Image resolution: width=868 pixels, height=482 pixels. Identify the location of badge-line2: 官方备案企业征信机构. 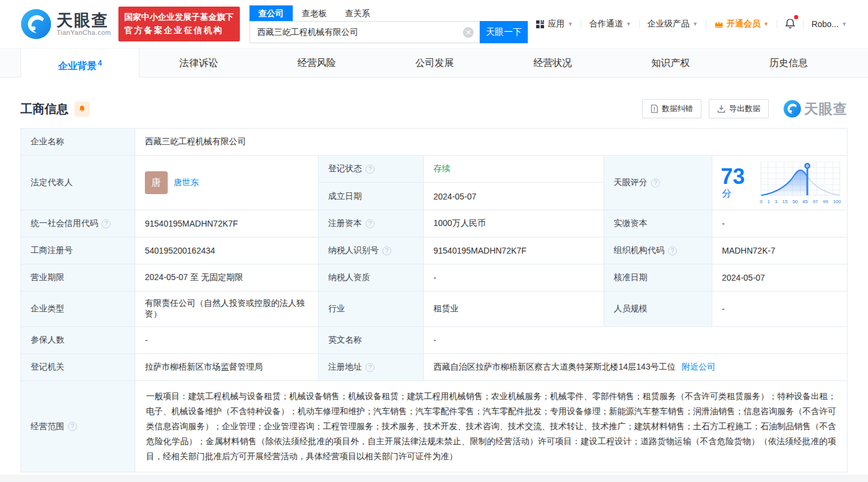
(179, 31).